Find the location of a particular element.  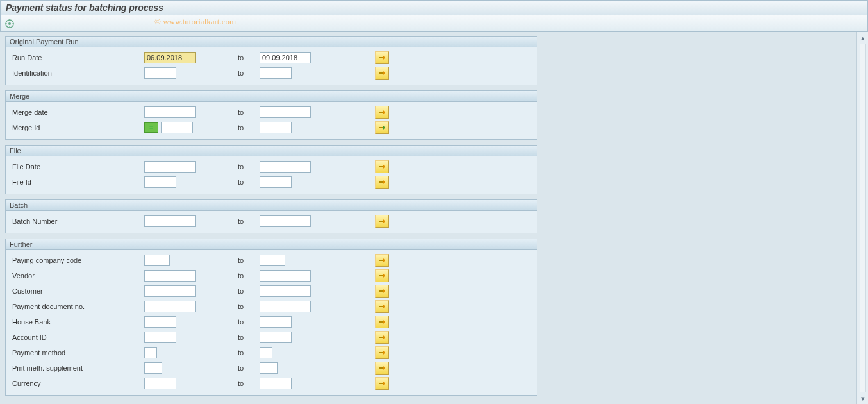

group-header: File is located at coordinates (271, 151).